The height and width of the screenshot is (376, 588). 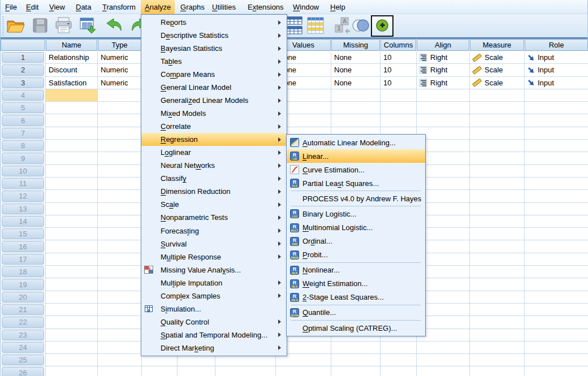 I want to click on menubar-item-file: File, so click(x=11, y=7).